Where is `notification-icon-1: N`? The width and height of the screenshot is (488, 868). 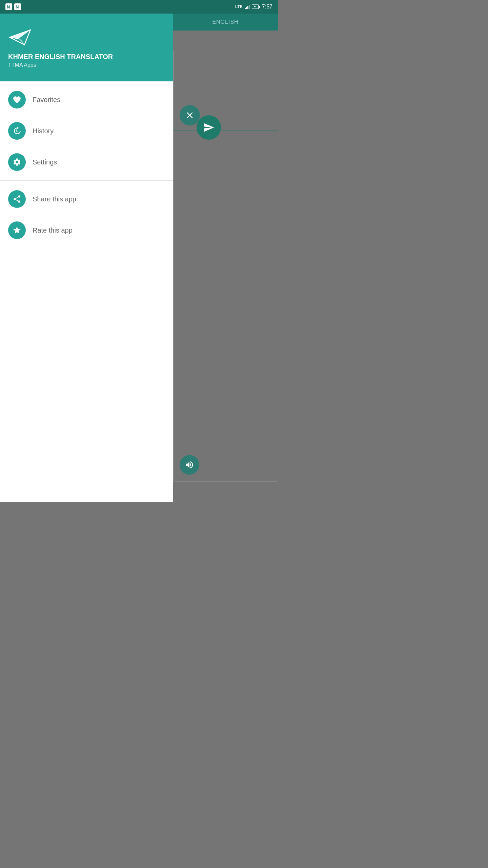
notification-icon-1: N is located at coordinates (9, 7).